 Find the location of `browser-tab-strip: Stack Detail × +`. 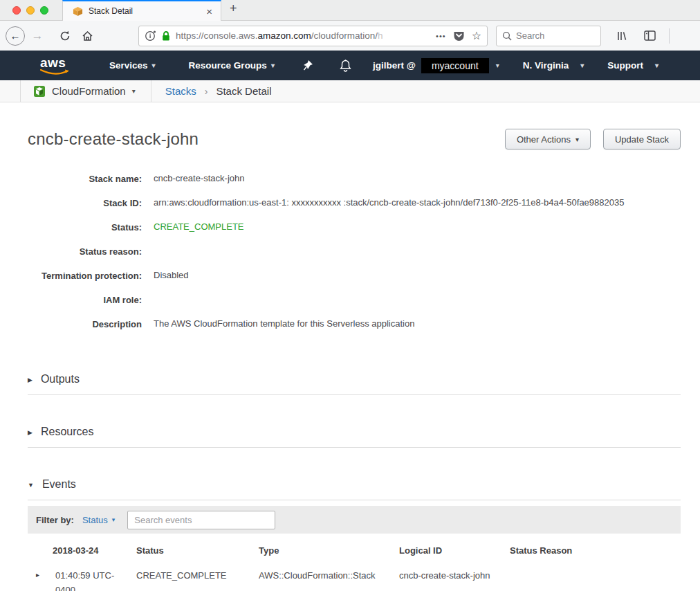

browser-tab-strip: Stack Detail × + is located at coordinates (350, 10).